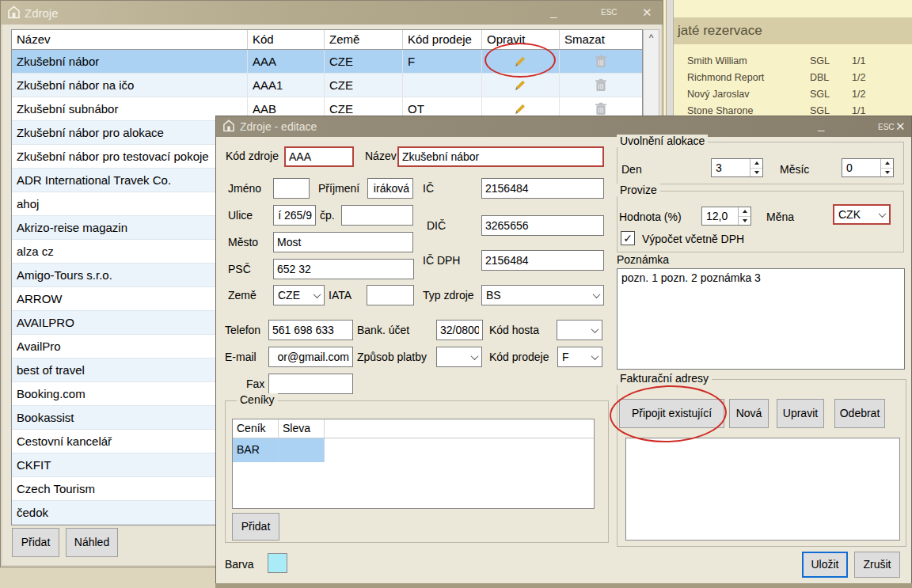  I want to click on table-cell: ADR International Travek Co., so click(130, 180).